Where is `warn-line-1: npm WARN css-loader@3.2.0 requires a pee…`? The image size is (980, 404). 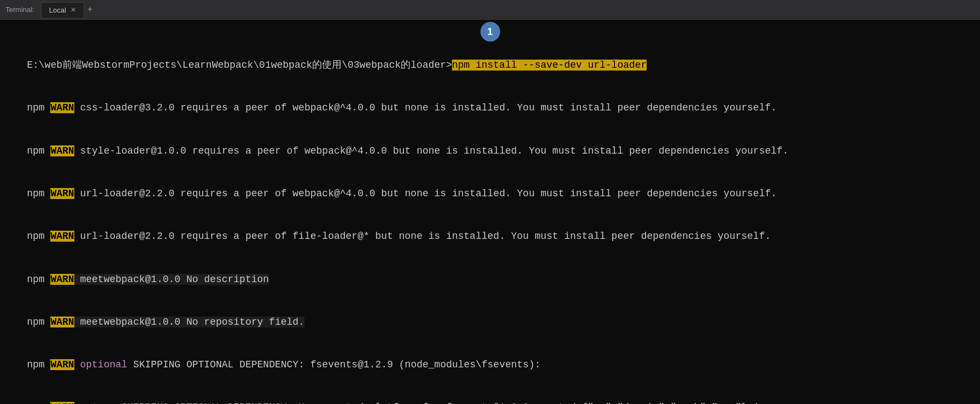
warn-line-1: npm WARN css-loader@3.2.0 requires a pee… is located at coordinates (490, 108).